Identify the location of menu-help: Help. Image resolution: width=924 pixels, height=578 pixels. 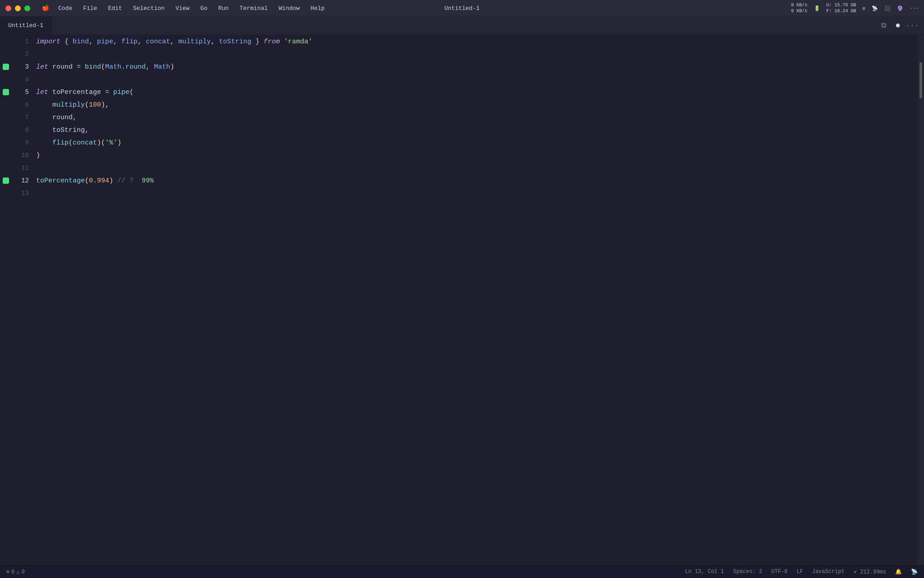
(318, 8).